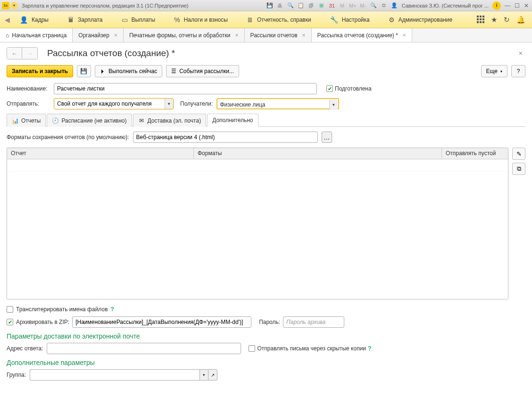  Describe the element at coordinates (6, 6) in the screenshot. I see `app-logo-icon: 1c` at that location.